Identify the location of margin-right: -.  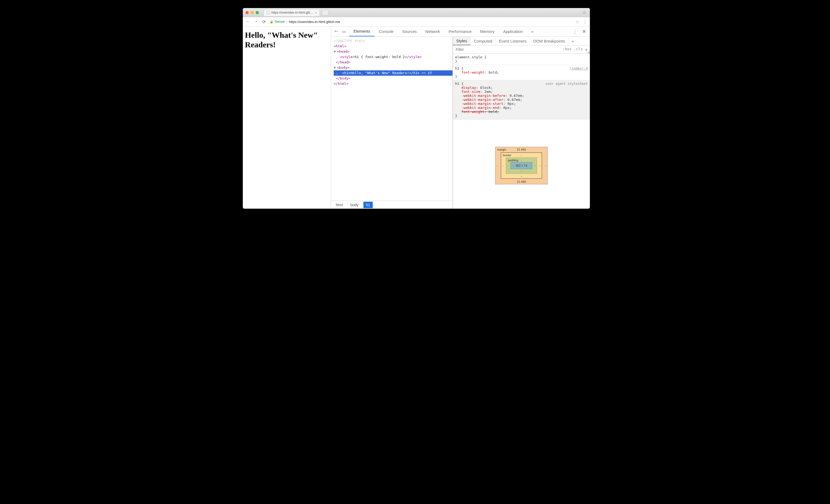
(546, 166).